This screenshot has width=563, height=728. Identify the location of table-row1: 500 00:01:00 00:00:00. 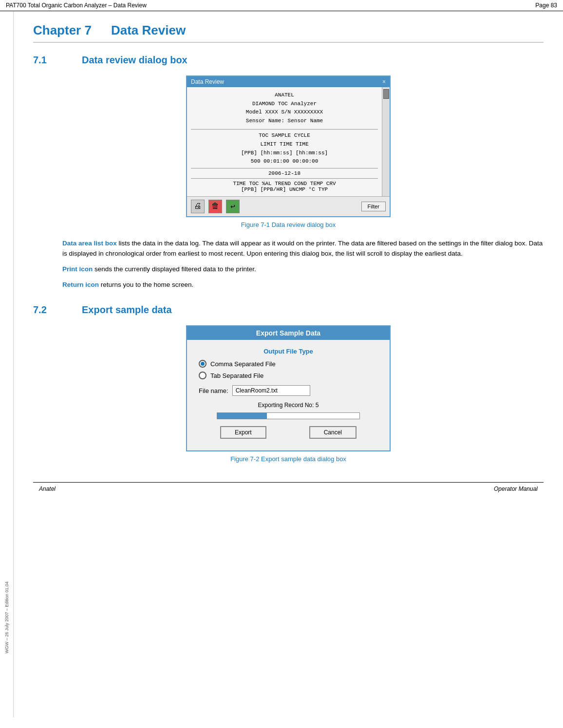
(284, 162).